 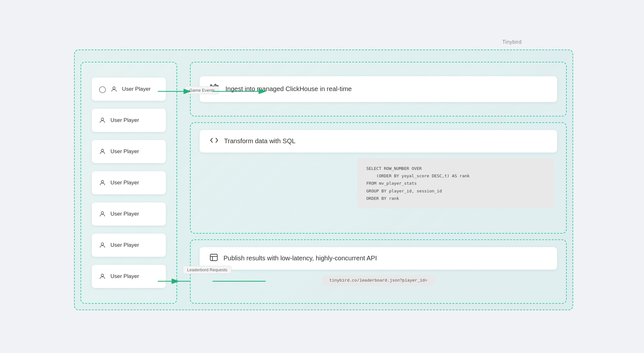 I want to click on transform-label: Transform data with SQL, so click(x=260, y=141).